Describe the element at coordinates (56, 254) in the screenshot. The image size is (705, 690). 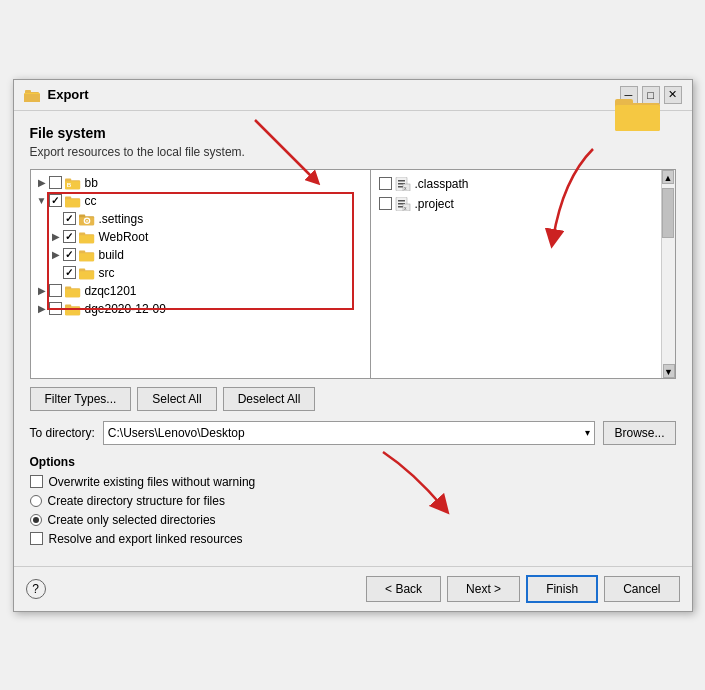
I see `arrow-build` at that location.